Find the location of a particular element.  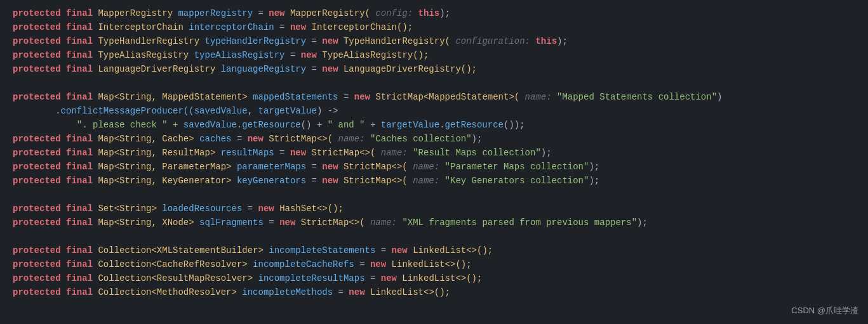

code-line: protected final Collection<CacheRefResol… is located at coordinates (441, 264).